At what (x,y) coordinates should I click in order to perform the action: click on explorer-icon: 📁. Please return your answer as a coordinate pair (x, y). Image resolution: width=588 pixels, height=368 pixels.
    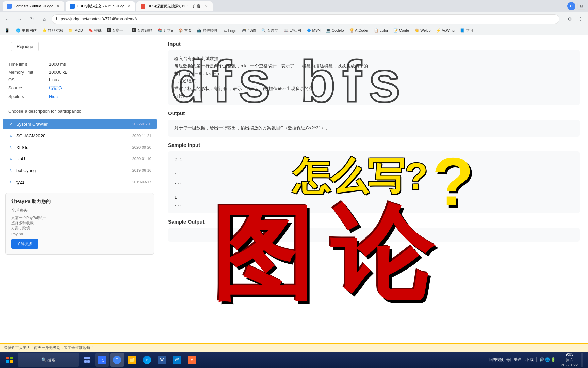
    Looking at the image, I should click on (132, 360).